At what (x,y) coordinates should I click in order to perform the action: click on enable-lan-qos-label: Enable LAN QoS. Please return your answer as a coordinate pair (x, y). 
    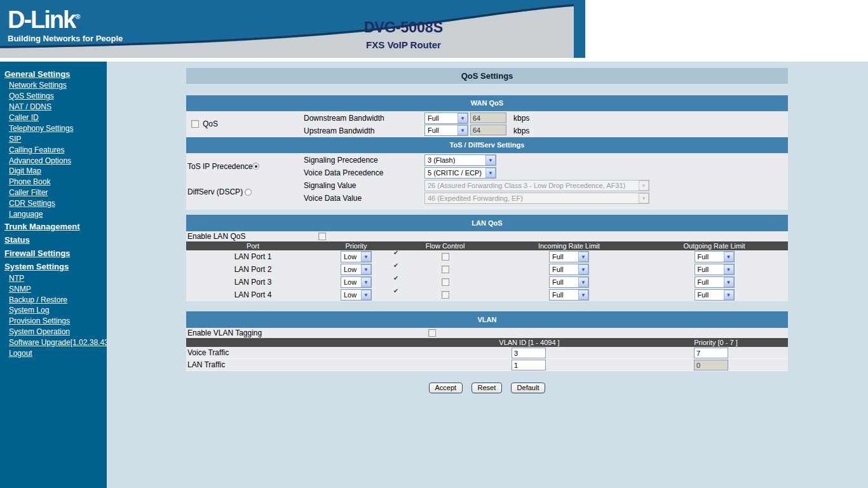
    Looking at the image, I should click on (216, 236).